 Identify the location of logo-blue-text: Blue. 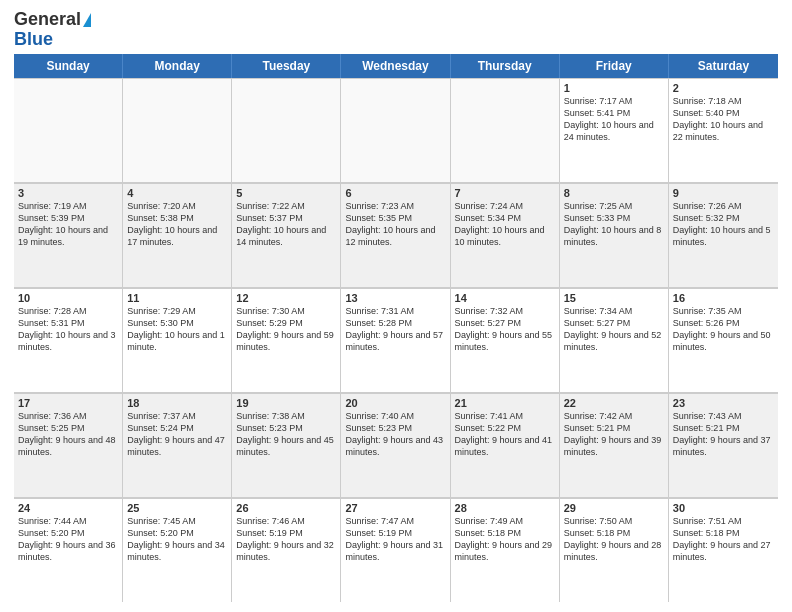
(34, 39).